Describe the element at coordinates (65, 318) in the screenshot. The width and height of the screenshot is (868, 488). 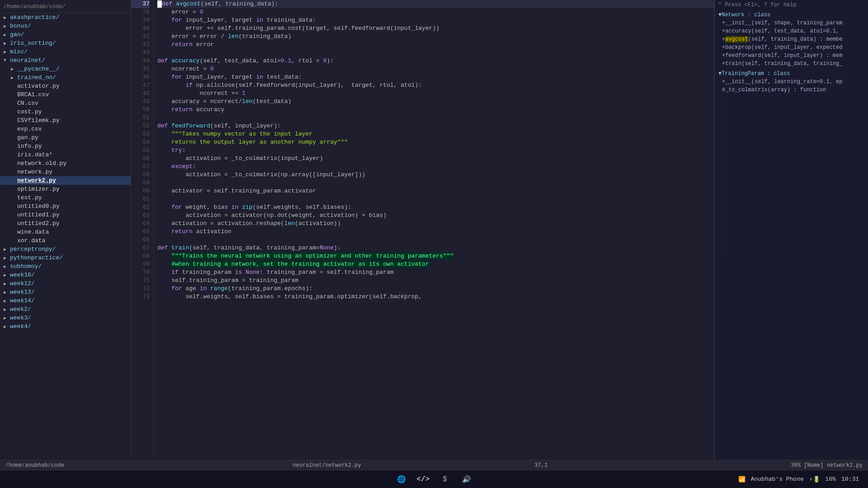
I see `sidebar-item-week3: ▶week3/` at that location.